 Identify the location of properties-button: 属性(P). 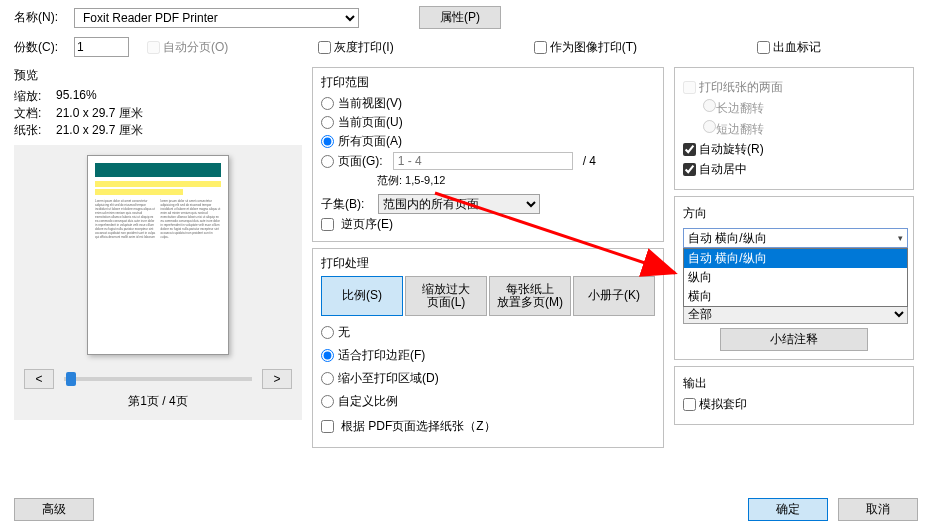
(460, 18).